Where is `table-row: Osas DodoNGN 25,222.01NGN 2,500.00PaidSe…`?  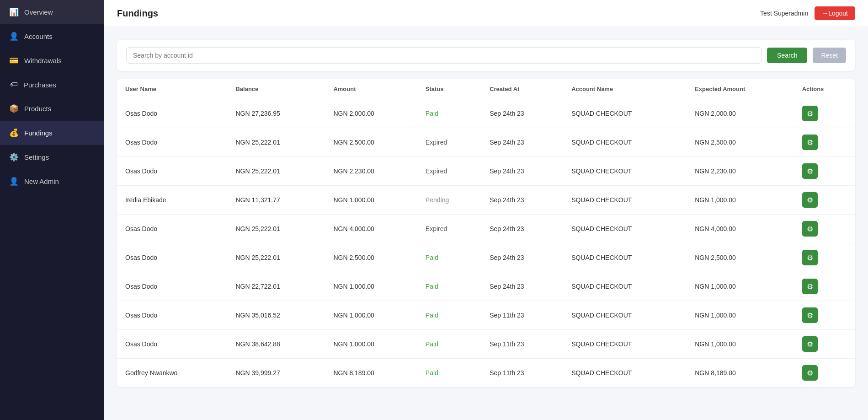
table-row: Osas DodoNGN 25,222.01NGN 2,500.00PaidSe… is located at coordinates (486, 258).